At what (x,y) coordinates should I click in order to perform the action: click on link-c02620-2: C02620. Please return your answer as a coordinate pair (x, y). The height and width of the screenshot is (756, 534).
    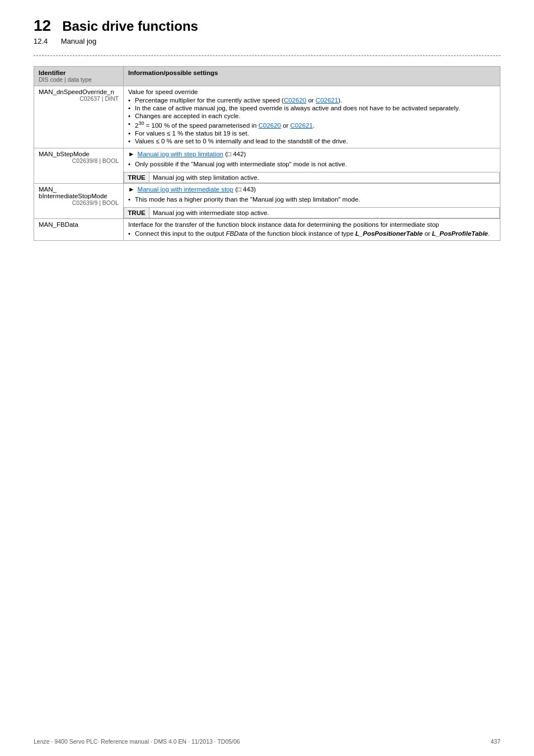
    Looking at the image, I should click on (270, 125).